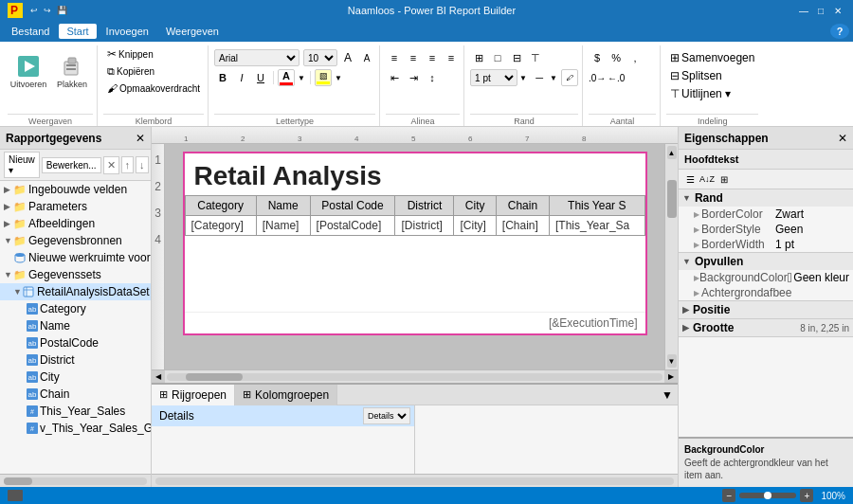  What do you see at coordinates (76, 428) in the screenshot?
I see `tree-vthisyearsales: # v_This_Year_Sales_Goal` at bounding box center [76, 428].